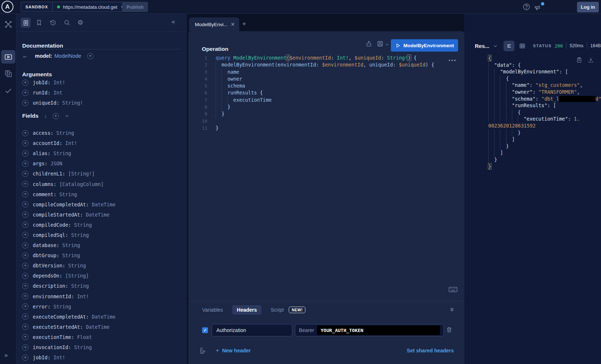  What do you see at coordinates (102, 225) in the screenshot?
I see `field-row: +compiledCode: String` at bounding box center [102, 225].